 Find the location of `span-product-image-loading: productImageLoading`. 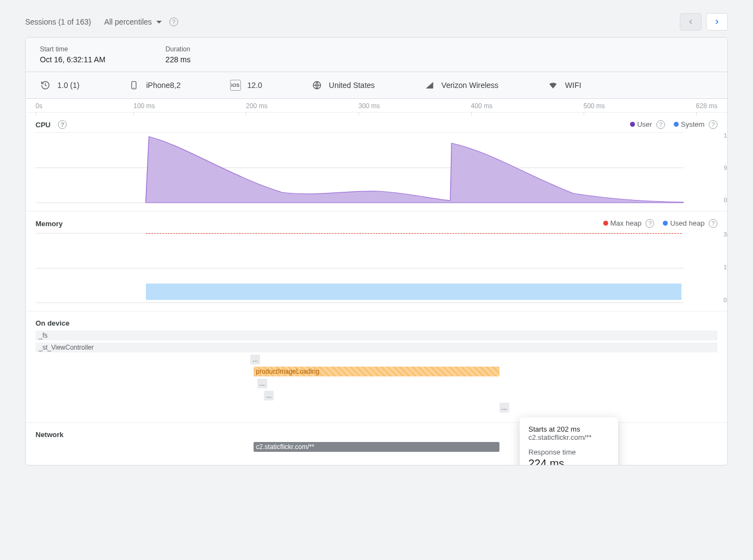

span-product-image-loading: productImageLoading is located at coordinates (376, 372).